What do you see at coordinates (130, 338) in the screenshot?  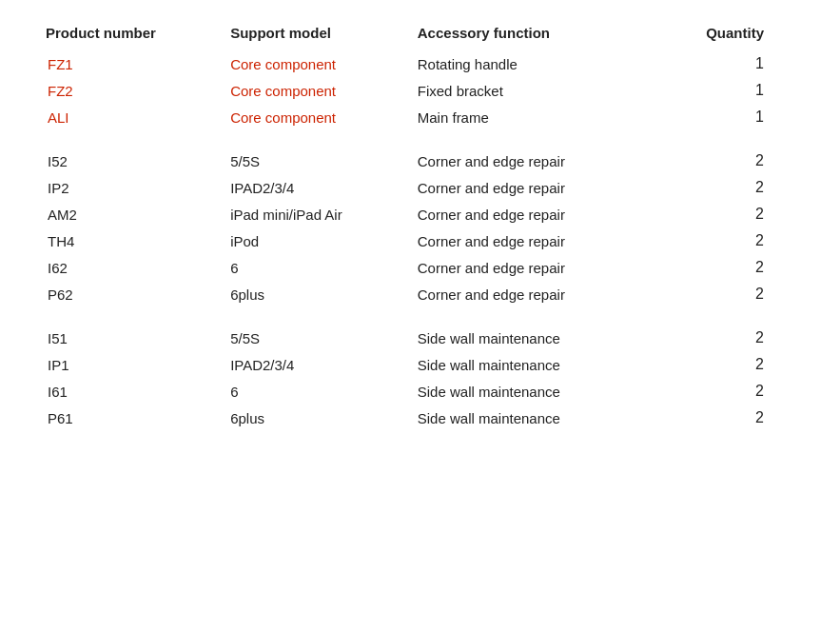 I see `product-number: I51` at bounding box center [130, 338].